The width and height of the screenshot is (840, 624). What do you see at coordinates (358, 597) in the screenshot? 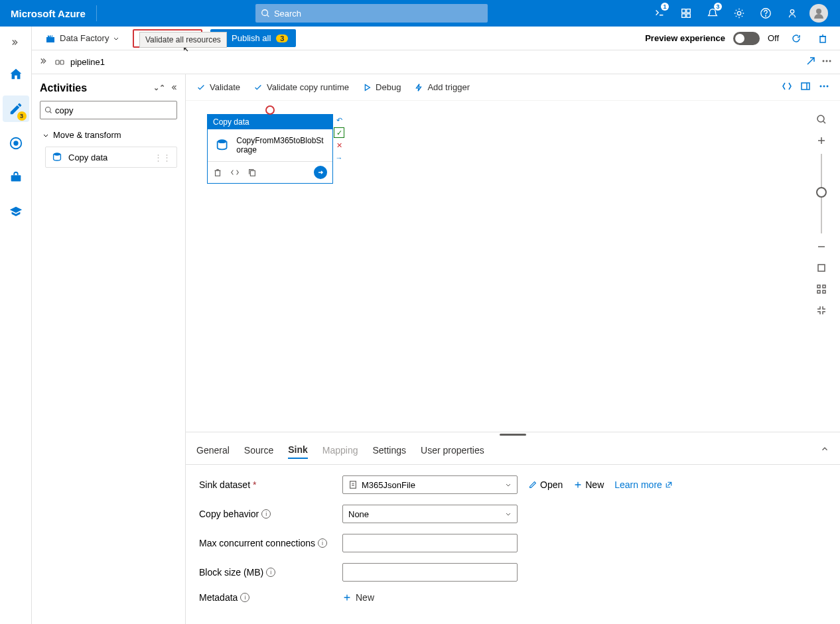
I see `metadata-new-button: New` at bounding box center [358, 597].